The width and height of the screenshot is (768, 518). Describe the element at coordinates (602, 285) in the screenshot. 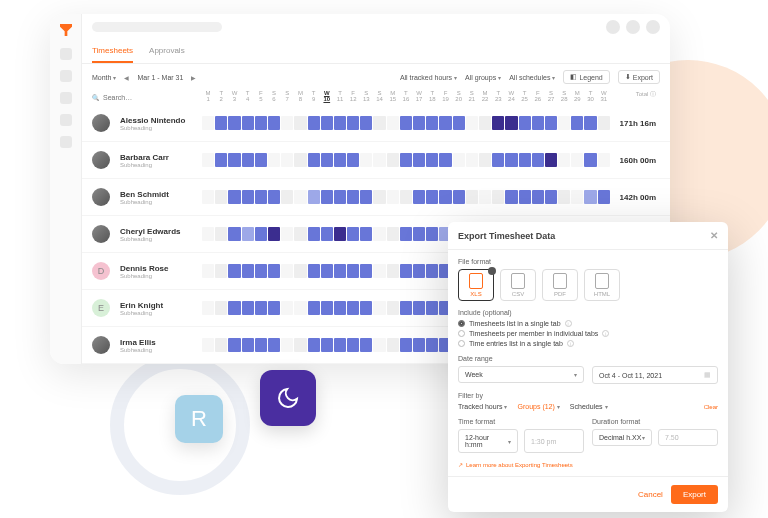

I see `format-option-html: HTML` at that location.